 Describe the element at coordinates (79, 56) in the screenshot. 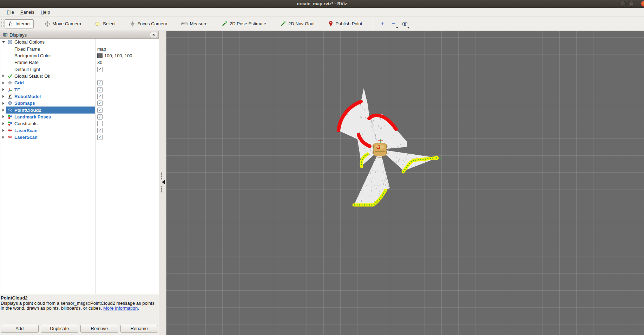

I see `tree-row-background-color: Background Color100; 100; 100` at that location.